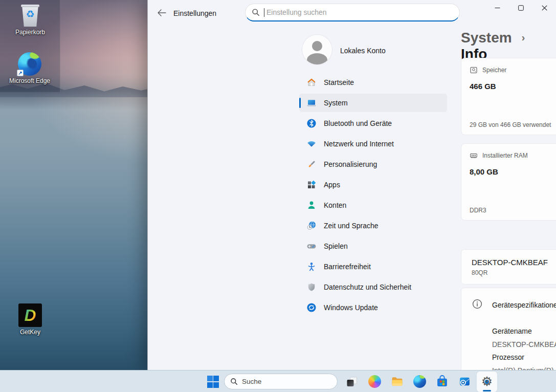  Describe the element at coordinates (524, 345) in the screenshot. I see `spec-value: DESKTOP-CMKBEAF` at that location.